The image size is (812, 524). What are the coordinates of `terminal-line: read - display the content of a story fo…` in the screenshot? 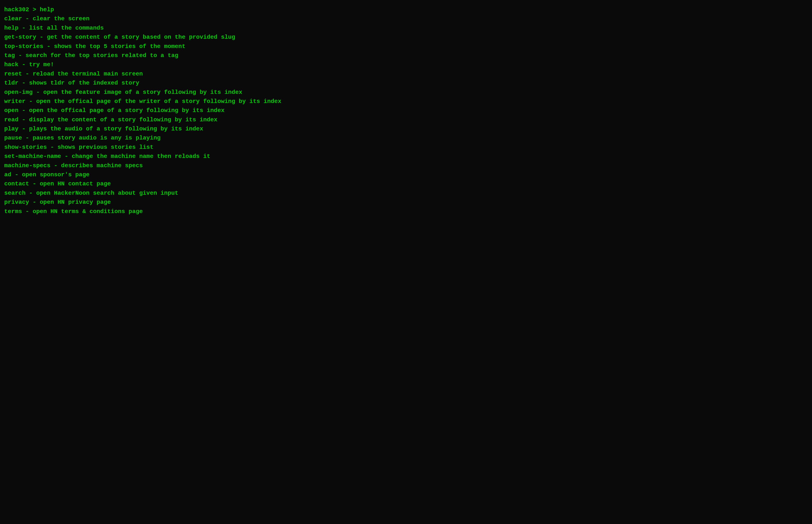 It's located at (406, 120).